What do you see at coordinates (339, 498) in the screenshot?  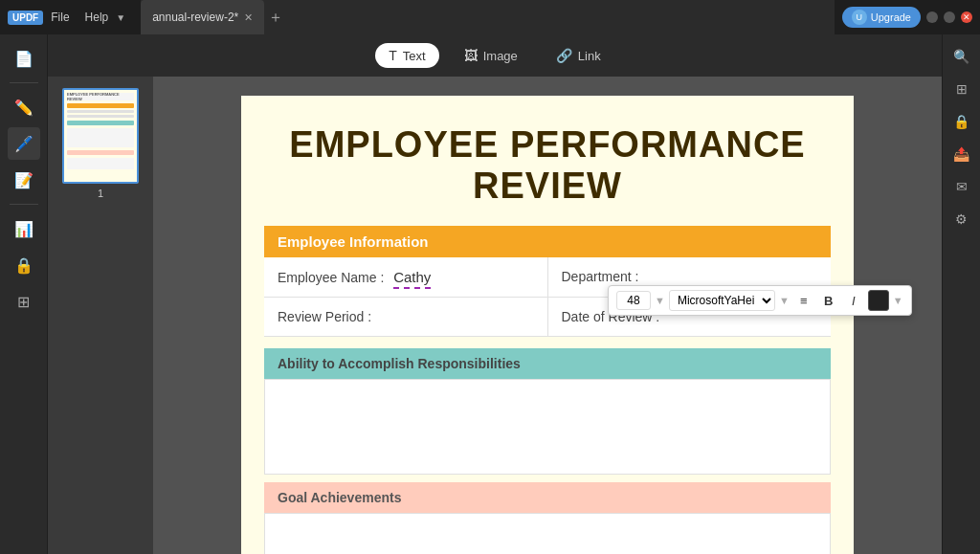 I see `goal-section-label: Goal Achievements` at bounding box center [339, 498].